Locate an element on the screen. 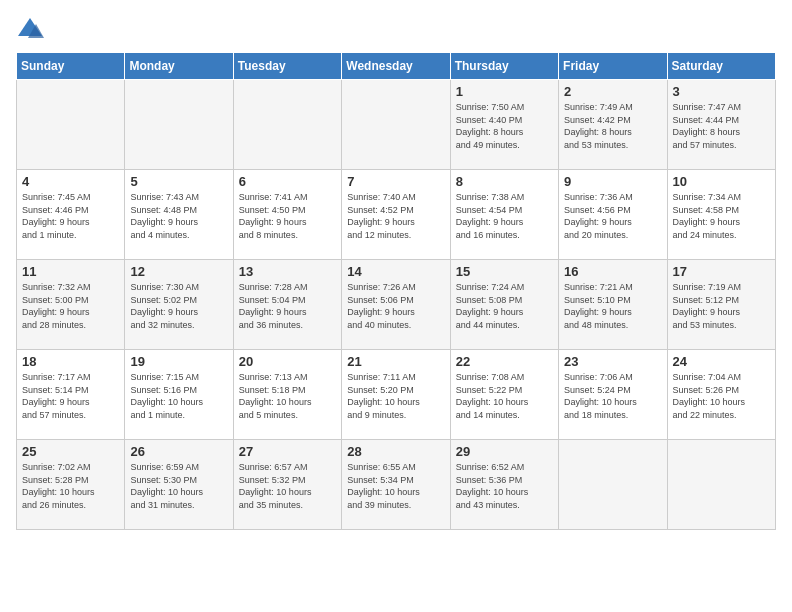 The height and width of the screenshot is (612, 792). day-header-saturday: Saturday is located at coordinates (721, 66).